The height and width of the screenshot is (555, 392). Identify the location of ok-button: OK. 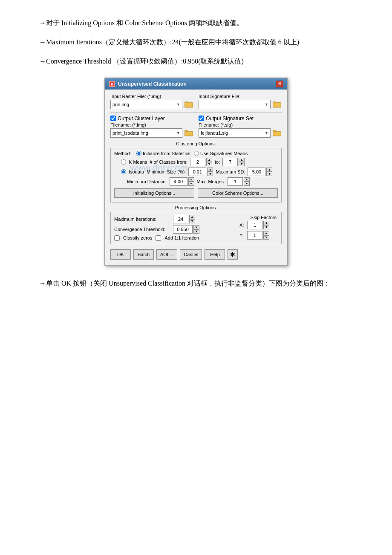
(121, 254).